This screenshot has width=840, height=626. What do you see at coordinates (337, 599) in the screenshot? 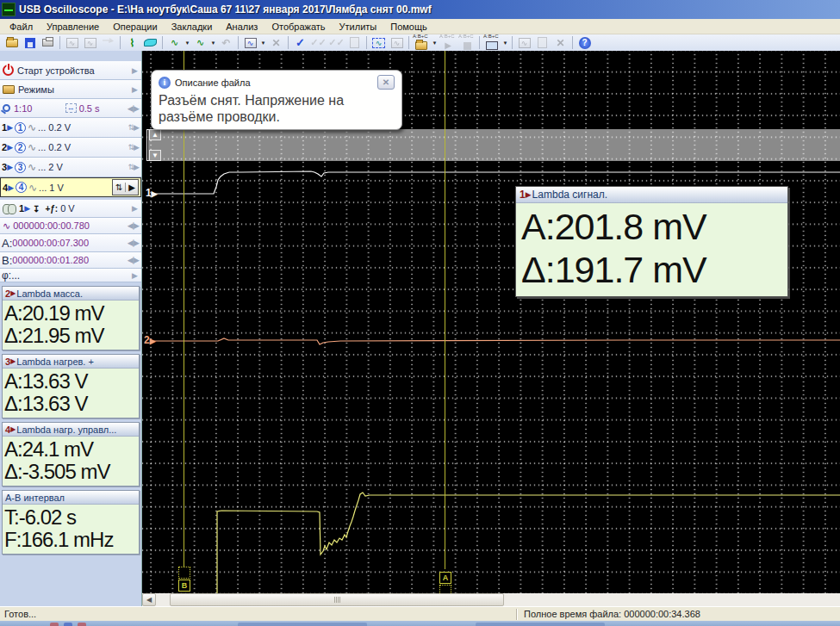
I see `scroll-thumb` at bounding box center [337, 599].